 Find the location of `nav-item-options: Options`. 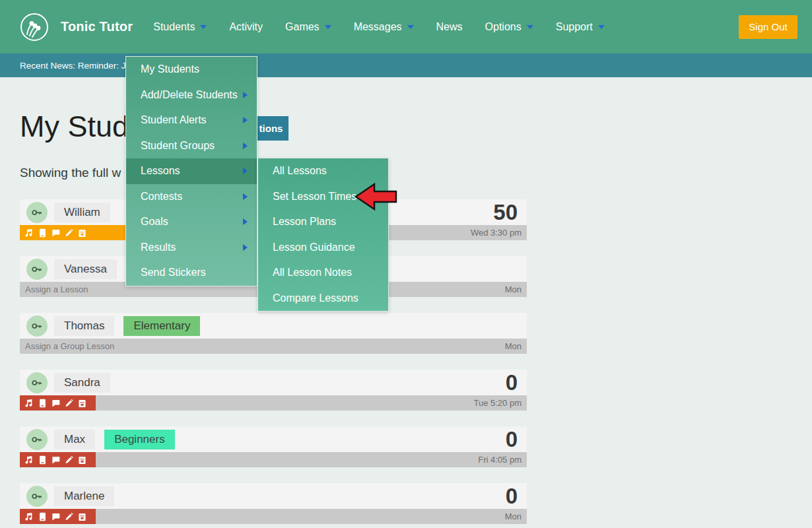

nav-item-options: Options is located at coordinates (510, 27).